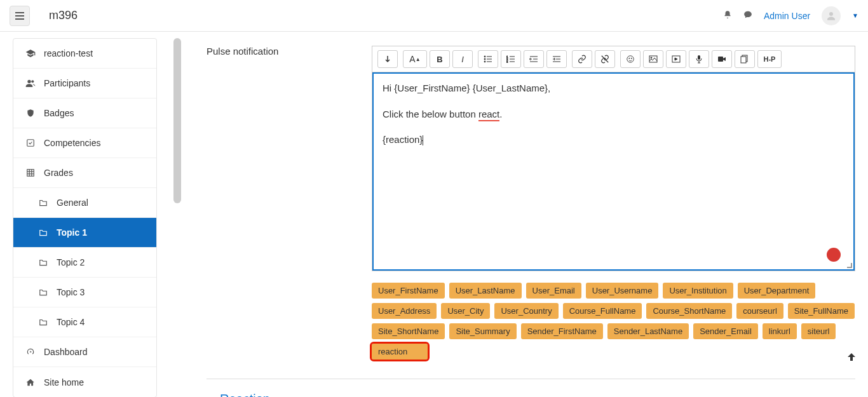  Describe the element at coordinates (582, 59) in the screenshot. I see `toolbar-link-button` at that location.